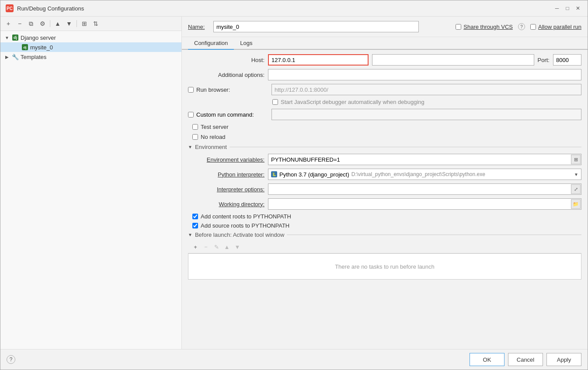 This screenshot has width=588, height=370. I want to click on port-input, so click(567, 60).